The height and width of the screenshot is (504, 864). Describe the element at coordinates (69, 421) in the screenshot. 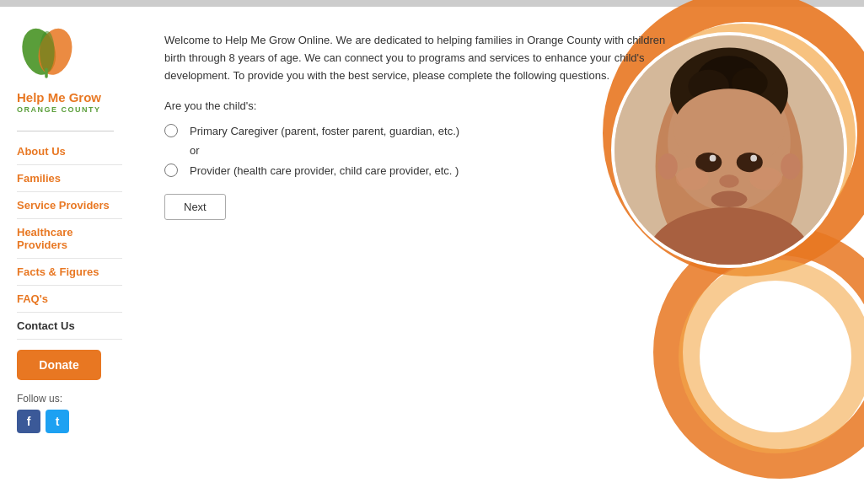

I see `social-icons: f t` at that location.